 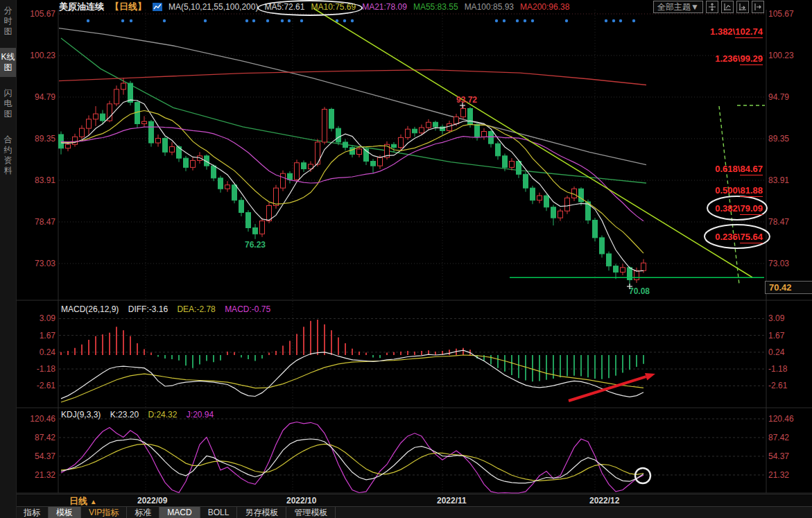 I want to click on price-axis-label-left: 78.47, so click(x=45, y=222).